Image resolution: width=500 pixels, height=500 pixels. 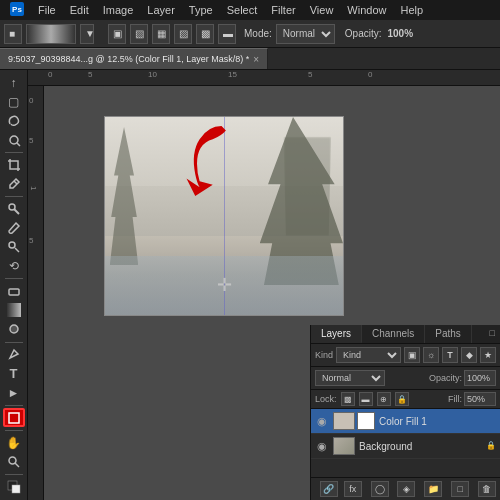 What do you see at coordinates (322, 10) in the screenshot?
I see `menu-view: View` at bounding box center [322, 10].